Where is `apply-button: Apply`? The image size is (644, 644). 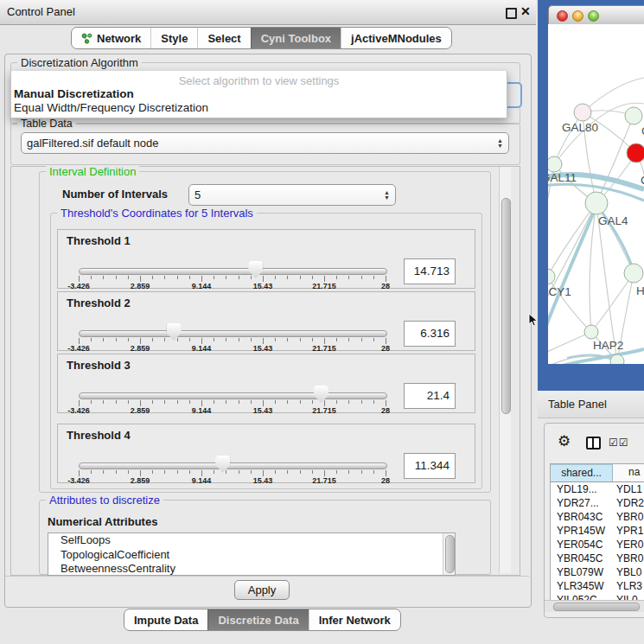
apply-button: Apply is located at coordinates (262, 590).